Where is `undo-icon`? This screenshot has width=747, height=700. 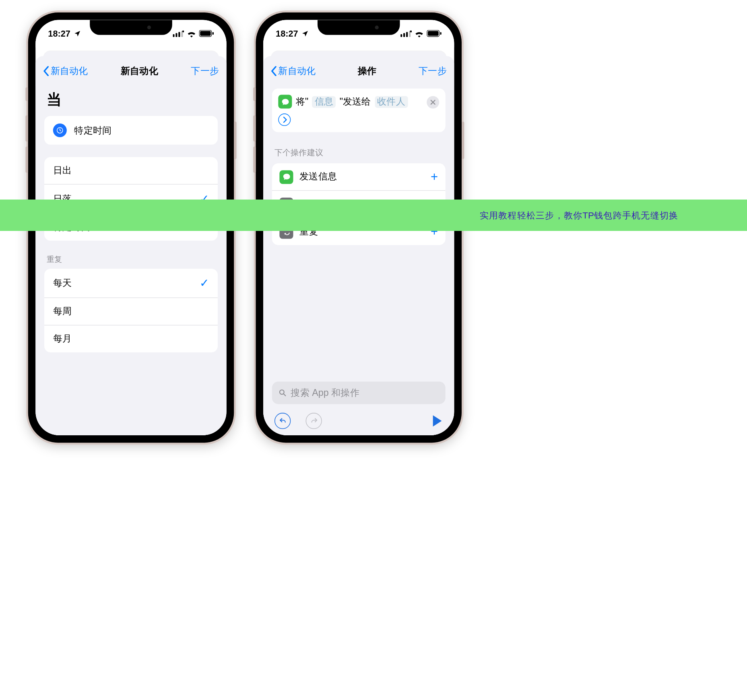
undo-icon is located at coordinates (283, 421).